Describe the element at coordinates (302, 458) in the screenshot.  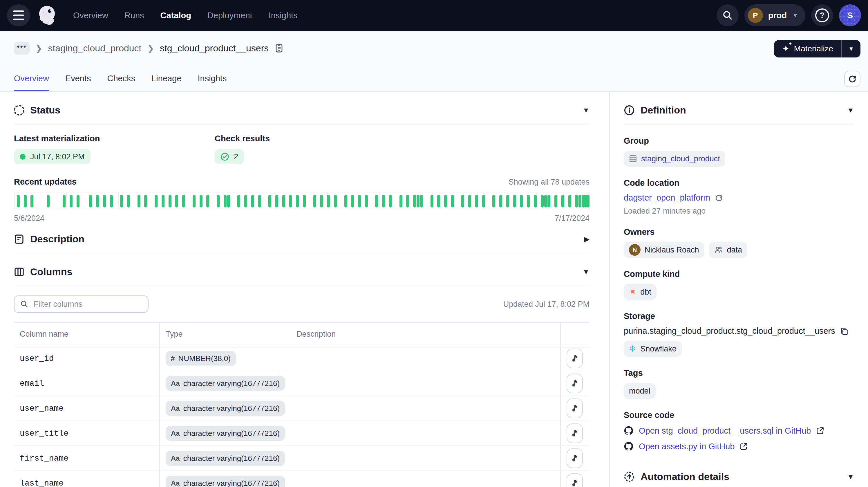
I see `table-row: first_nameAacharacter varying(16777216)` at that location.